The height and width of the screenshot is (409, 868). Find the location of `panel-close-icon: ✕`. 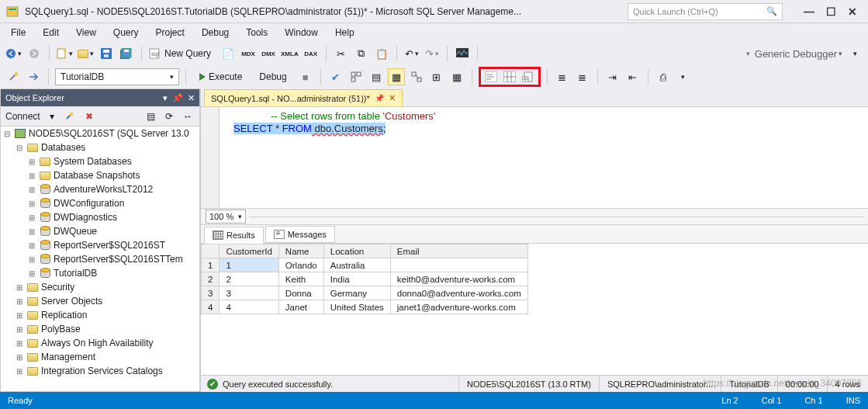

panel-close-icon: ✕ is located at coordinates (191, 98).